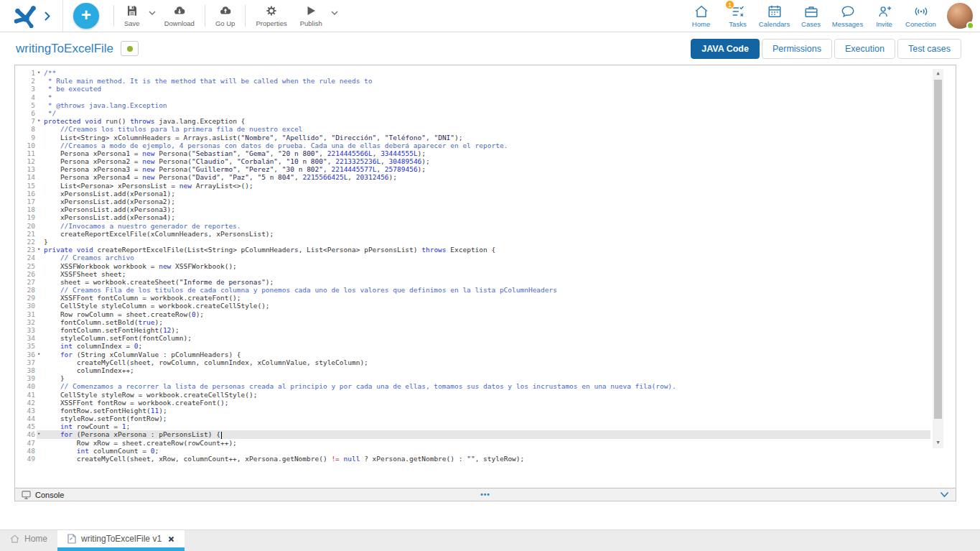  I want to click on console-drag-handle: •••, so click(485, 495).